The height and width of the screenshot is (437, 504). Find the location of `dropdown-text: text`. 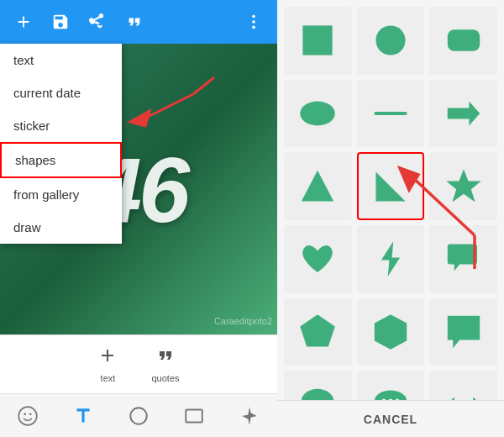

dropdown-text: text is located at coordinates (60, 61).